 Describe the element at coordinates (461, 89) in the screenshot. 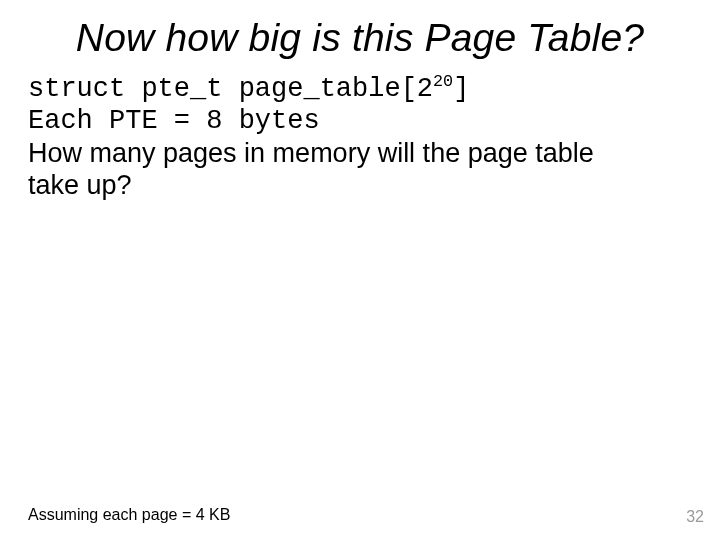

I see `code-struct-suffix: ]` at that location.